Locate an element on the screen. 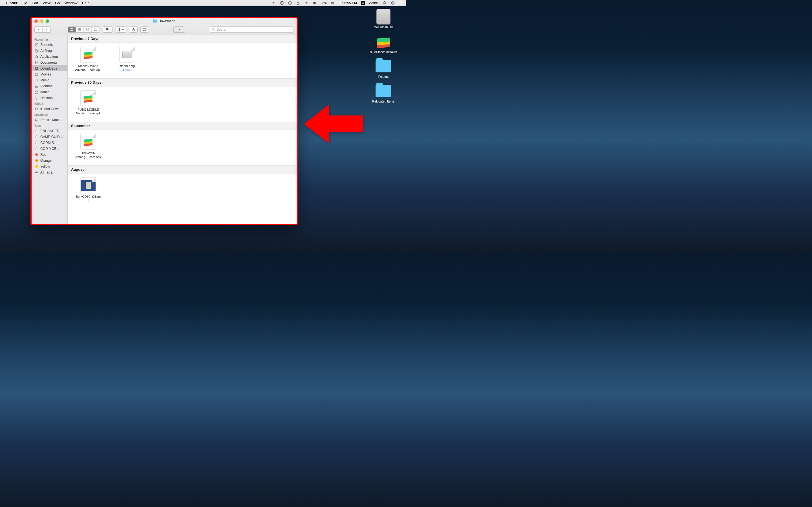  sidebar-item-gameguid: GAME GUID… is located at coordinates (50, 137).